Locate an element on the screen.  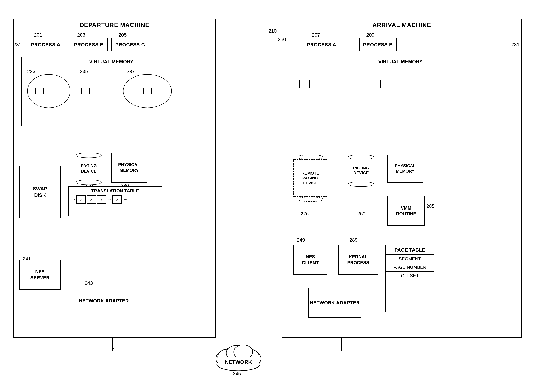
physical-memory-departure: PHYSICALMEMORY is located at coordinates (129, 168).